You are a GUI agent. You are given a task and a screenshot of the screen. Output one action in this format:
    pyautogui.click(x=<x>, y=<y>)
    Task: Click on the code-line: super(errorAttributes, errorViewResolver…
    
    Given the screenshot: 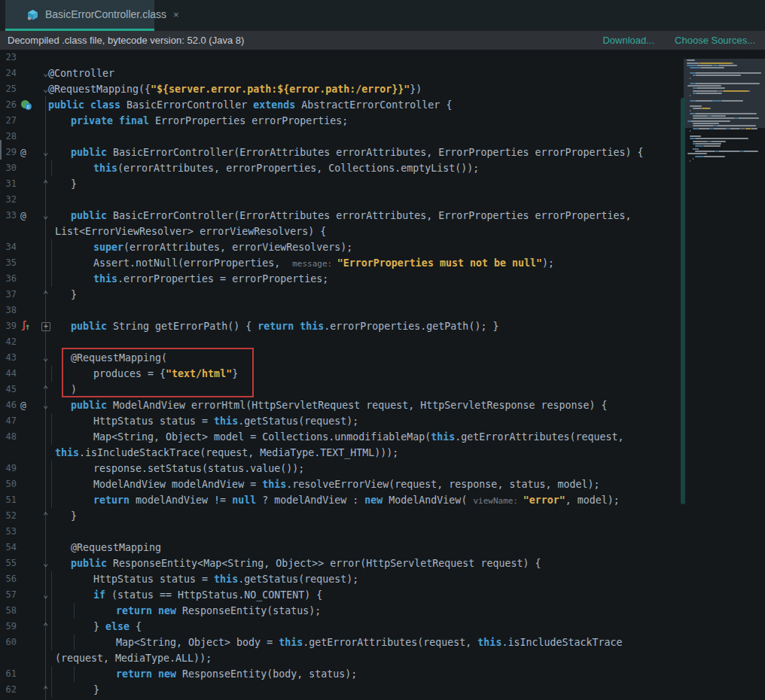 What is the action you would take?
    pyautogui.click(x=223, y=247)
    